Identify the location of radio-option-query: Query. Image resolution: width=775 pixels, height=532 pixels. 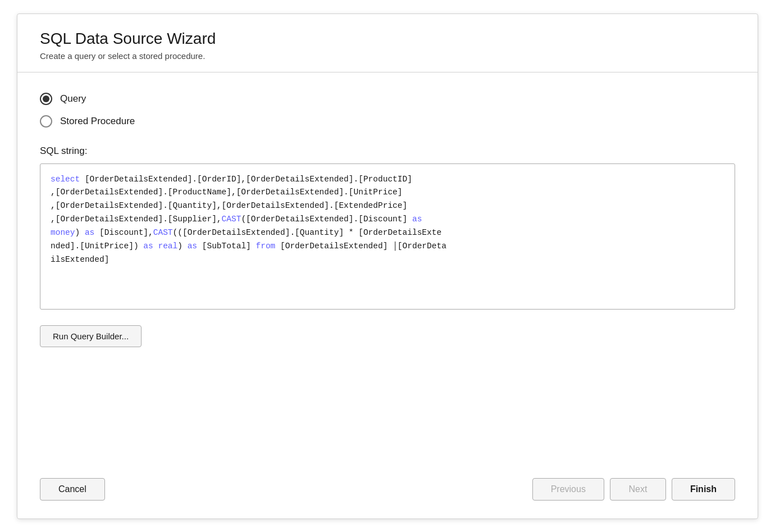
(388, 99).